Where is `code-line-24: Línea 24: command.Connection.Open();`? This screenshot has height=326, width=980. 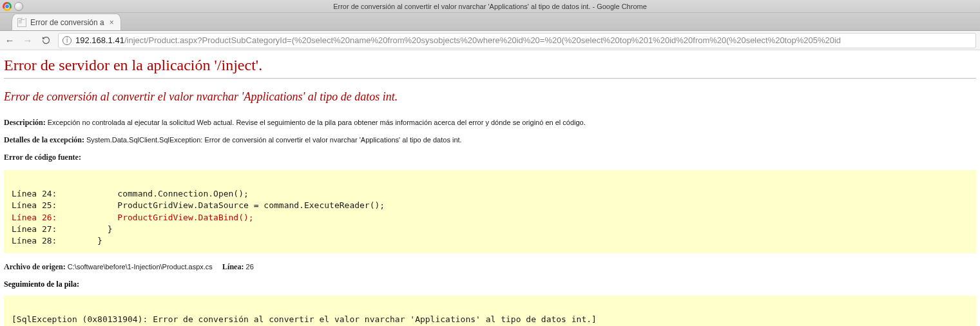
code-line-24: Línea 24: command.Connection.Open(); is located at coordinates (130, 193).